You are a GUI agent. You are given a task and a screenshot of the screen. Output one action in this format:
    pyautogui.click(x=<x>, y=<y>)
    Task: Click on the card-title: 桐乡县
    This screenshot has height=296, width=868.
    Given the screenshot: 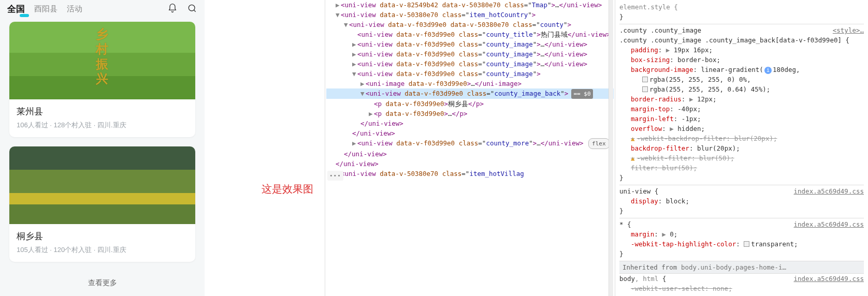 What is the action you would take?
    pyautogui.click(x=103, y=236)
    